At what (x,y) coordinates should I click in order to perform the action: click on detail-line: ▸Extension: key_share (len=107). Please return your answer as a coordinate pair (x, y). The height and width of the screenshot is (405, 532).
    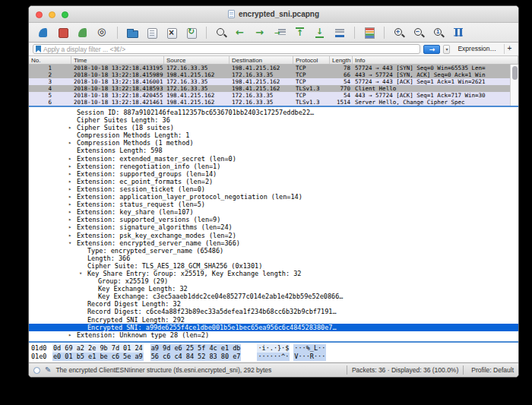
    Looking at the image, I should click on (274, 212).